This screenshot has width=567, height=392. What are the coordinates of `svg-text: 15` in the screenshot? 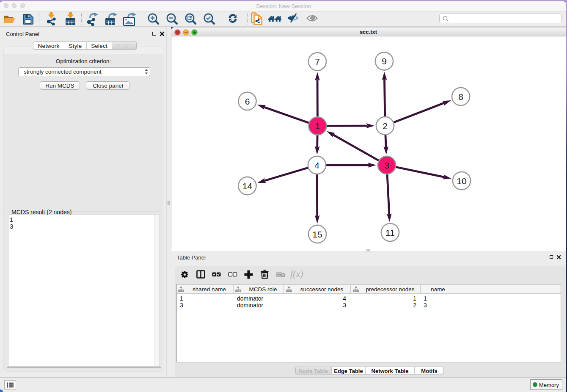 It's located at (317, 235).